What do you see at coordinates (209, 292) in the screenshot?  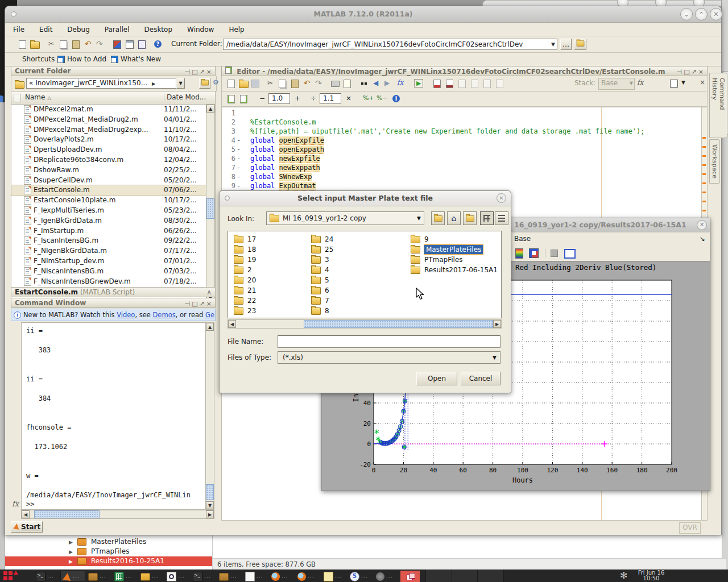 I see `collapse-icon: ∧` at bounding box center [209, 292].